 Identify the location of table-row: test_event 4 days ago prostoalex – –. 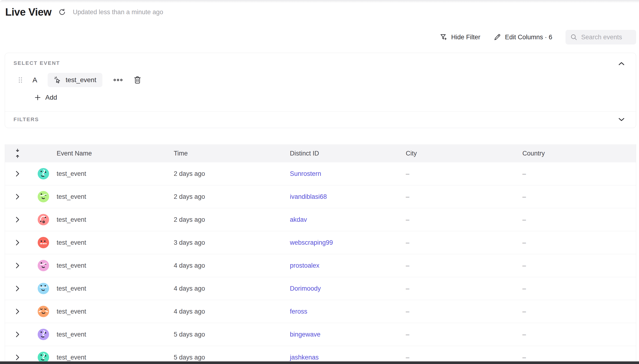
(320, 266).